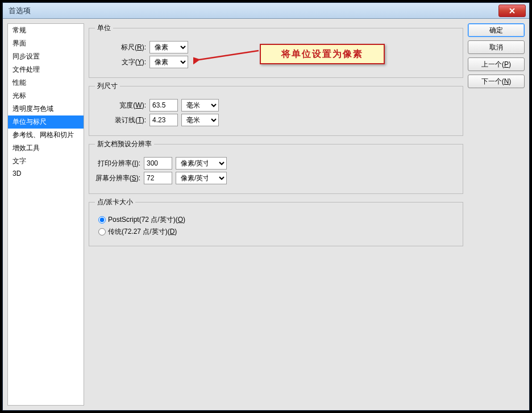 The width and height of the screenshot is (532, 413). What do you see at coordinates (45, 96) in the screenshot?
I see `sidebar-item: 光标` at bounding box center [45, 96].